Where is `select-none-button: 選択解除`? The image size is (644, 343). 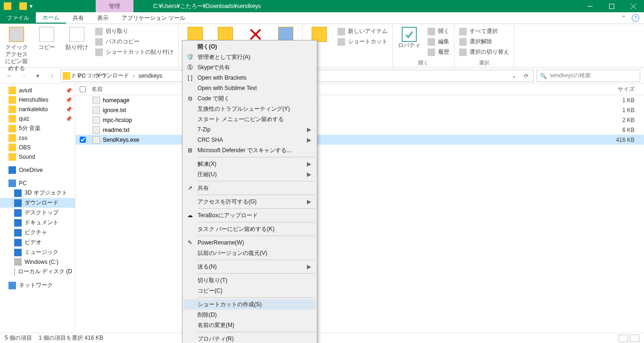 select-none-button: 選択解除 is located at coordinates (484, 41).